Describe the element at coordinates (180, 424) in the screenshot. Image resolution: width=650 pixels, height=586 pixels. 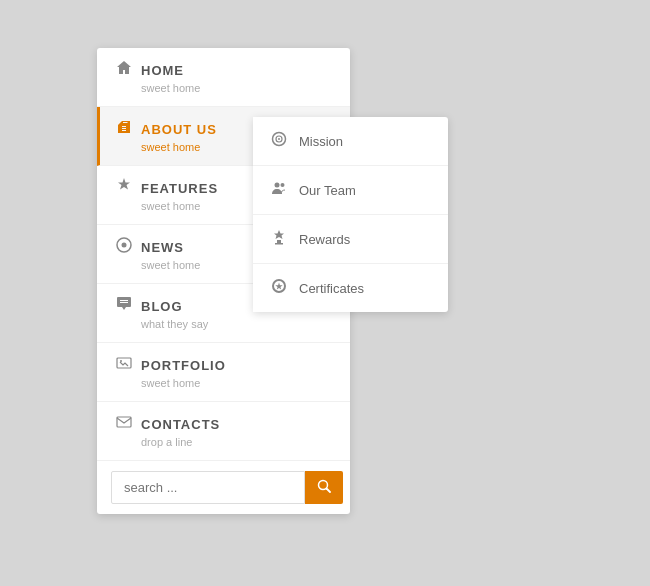
I see `nav-item-contacts-title: CONTACTS` at that location.